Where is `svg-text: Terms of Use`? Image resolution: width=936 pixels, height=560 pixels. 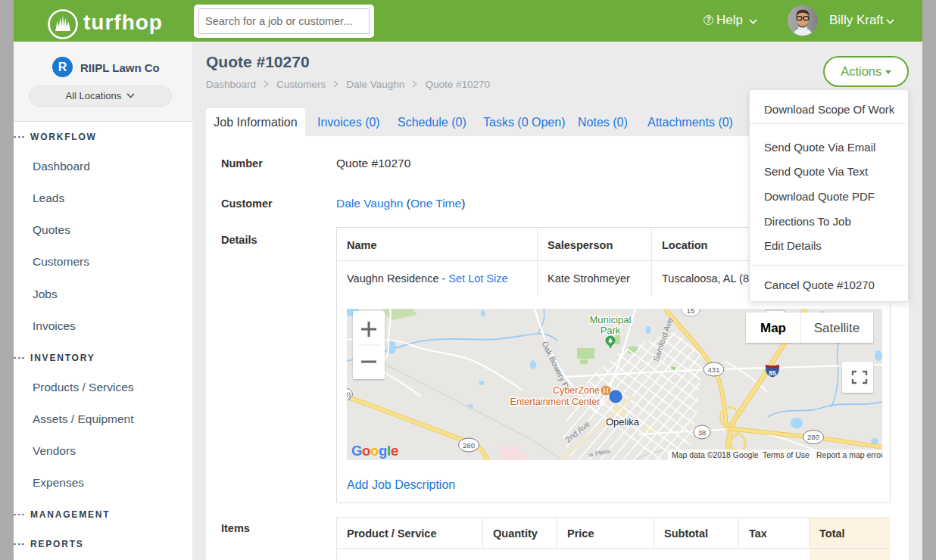 svg-text: Terms of Use is located at coordinates (786, 455).